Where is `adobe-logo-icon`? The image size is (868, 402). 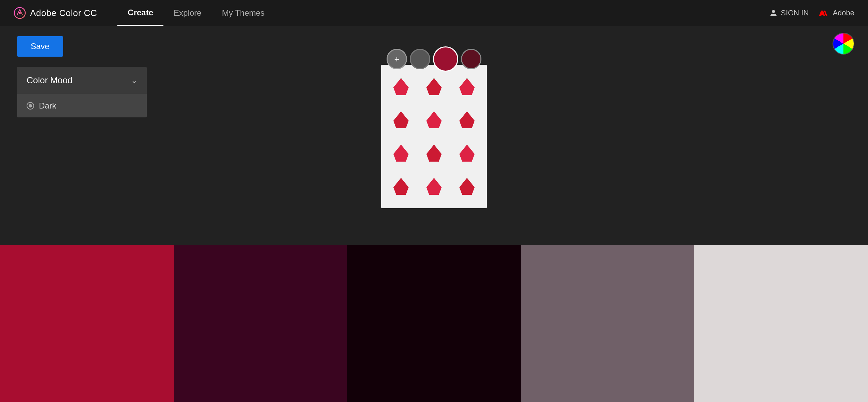
adobe-logo-icon is located at coordinates (824, 13).